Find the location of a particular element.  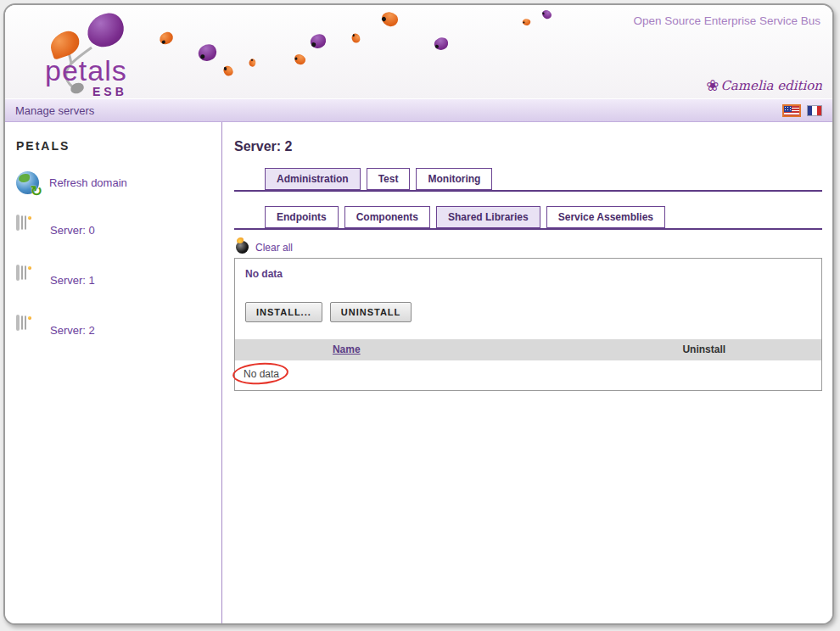

tab-service-assemblies: Service Assemblies is located at coordinates (606, 217).